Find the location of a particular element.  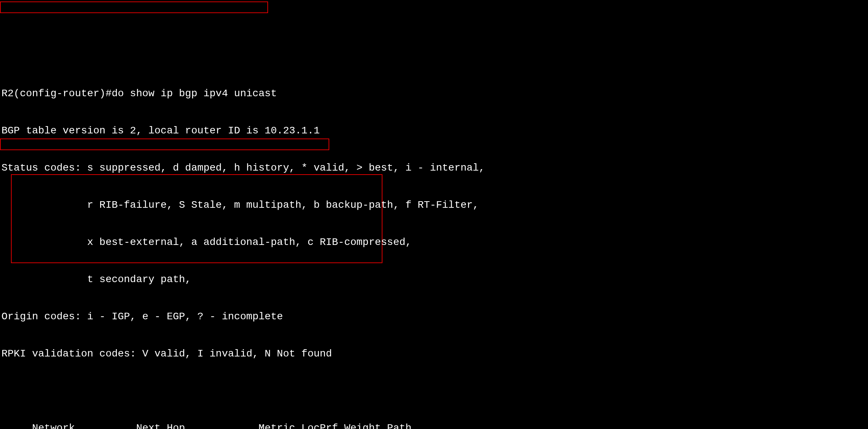

prompt: R2(config-router)# is located at coordinates (56, 93).